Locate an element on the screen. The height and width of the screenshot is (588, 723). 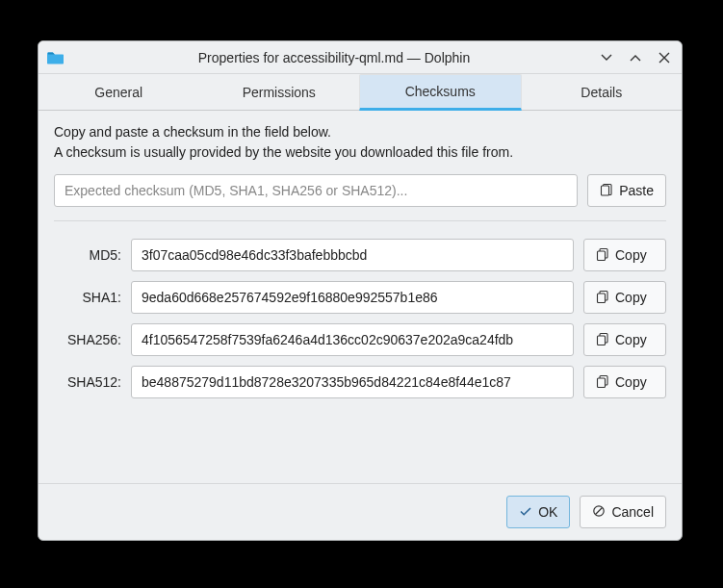
sha512-value: be48875279d11bd8728e3207335b965d84221c84… is located at coordinates (352, 382).